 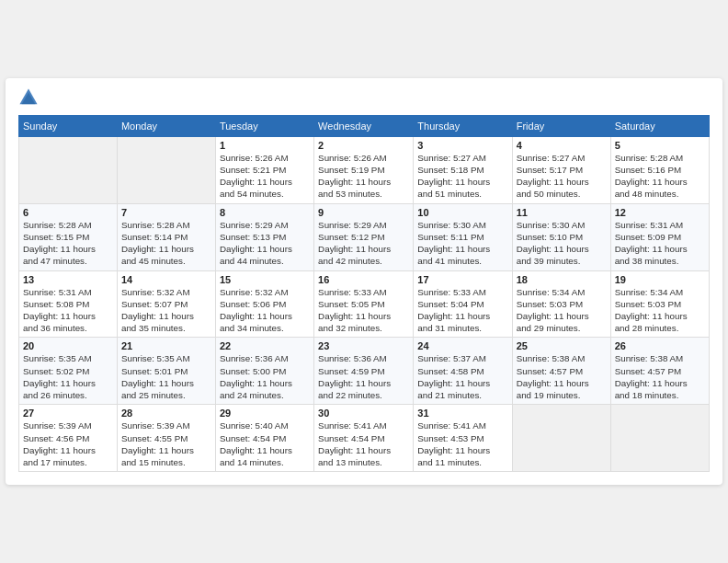 I want to click on calendar-cell: 14Sunrise: 5:32 AM Sunset: 5:07 PM Dayli…, so click(x=165, y=304).